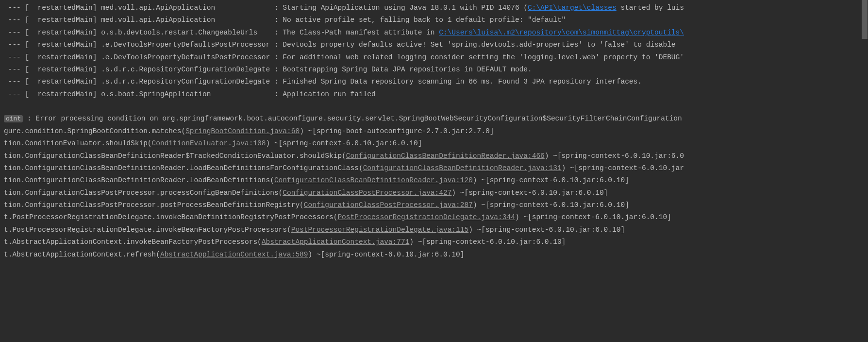 This screenshot has height=342, width=868. What do you see at coordinates (154, 205) in the screenshot?
I see `stack-pre: tion.ConfigurationClassPostProcessor.pos…` at bounding box center [154, 205].